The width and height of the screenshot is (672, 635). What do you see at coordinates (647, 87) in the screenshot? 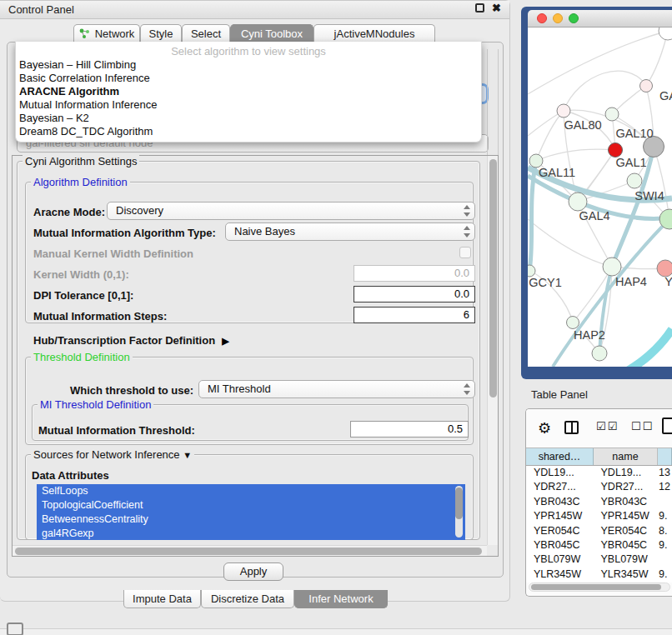
I see `node-gal-partial` at bounding box center [647, 87].